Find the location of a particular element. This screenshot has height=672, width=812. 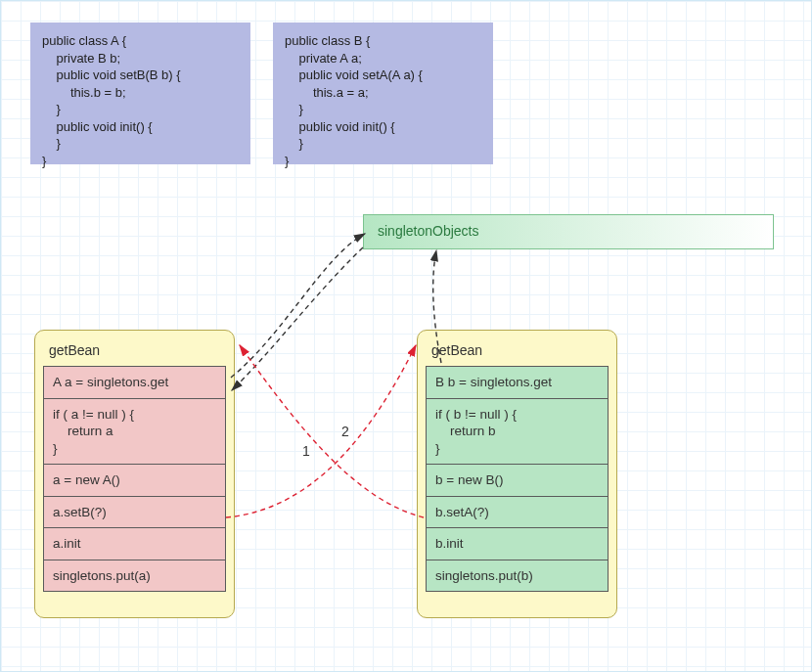

edge-label-1: 1 is located at coordinates (306, 451).